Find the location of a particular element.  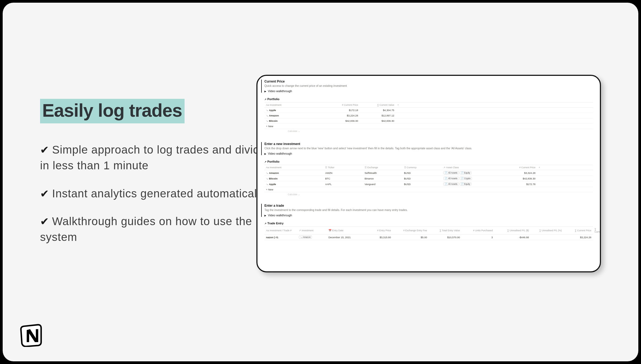

bullet-2-text: Instant analytics generated automaticall… is located at coordinates (159, 193).